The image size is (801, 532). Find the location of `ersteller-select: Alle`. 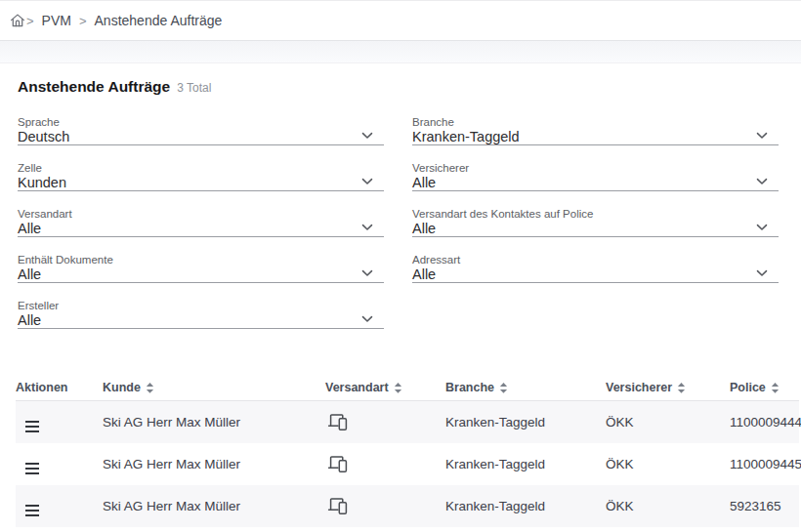

ersteller-select: Alle is located at coordinates (201, 320).